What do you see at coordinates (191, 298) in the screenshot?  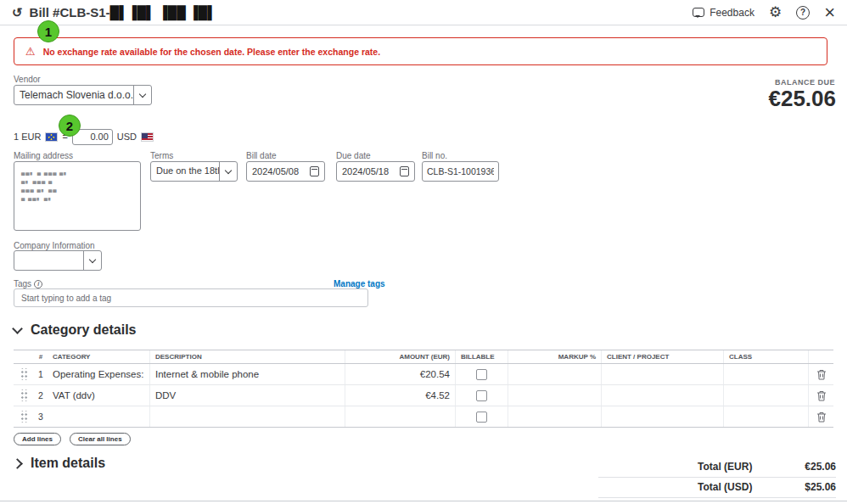 I see `tags-input` at bounding box center [191, 298].